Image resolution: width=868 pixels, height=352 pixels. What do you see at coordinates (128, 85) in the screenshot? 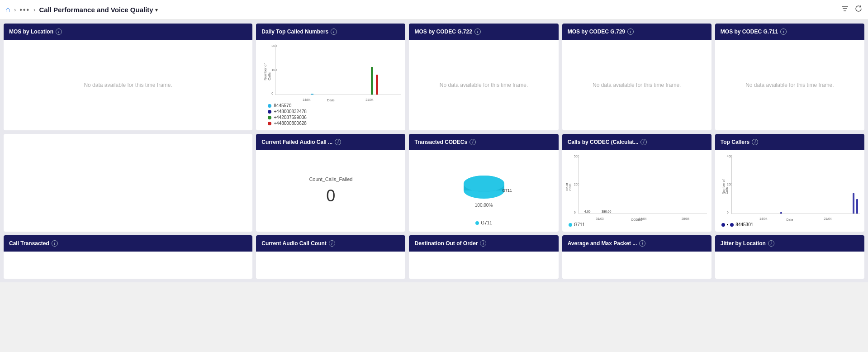
I see `mos-location-no-data: No data available for this time frame.` at bounding box center [128, 85].